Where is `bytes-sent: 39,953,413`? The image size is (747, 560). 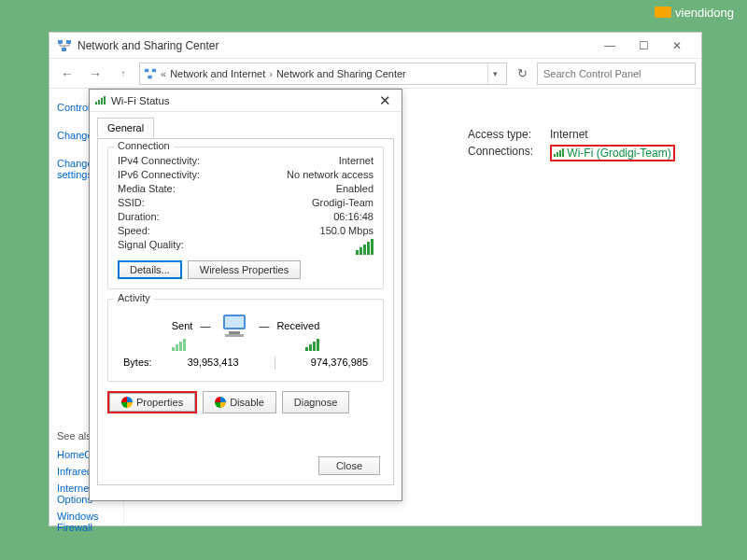
bytes-sent: 39,953,413 is located at coordinates (213, 363).